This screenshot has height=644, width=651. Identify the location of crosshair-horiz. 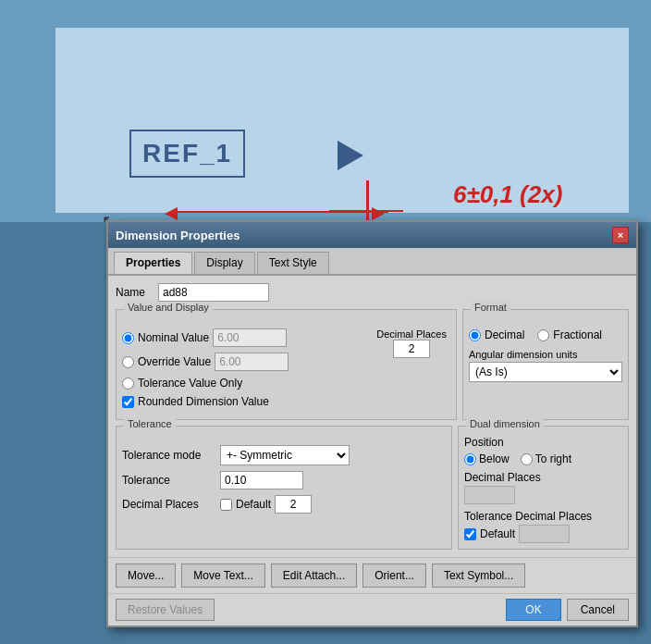
(366, 211).